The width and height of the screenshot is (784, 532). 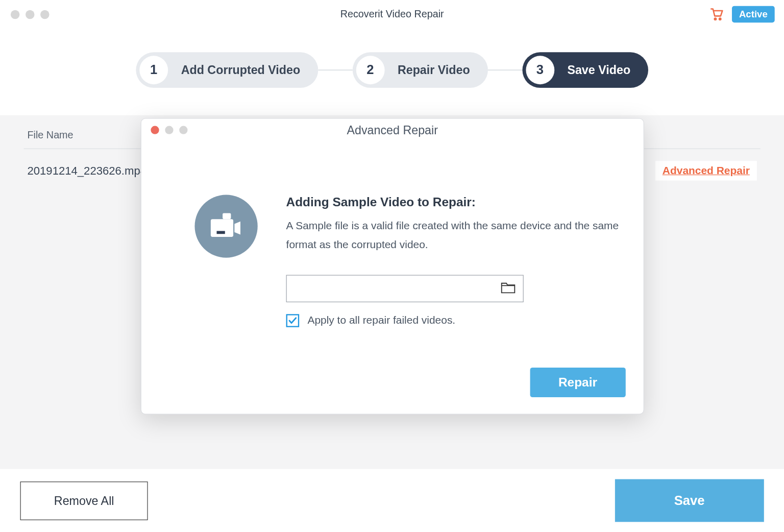 What do you see at coordinates (585, 70) in the screenshot?
I see `step-save-video: 3 Save Video` at bounding box center [585, 70].